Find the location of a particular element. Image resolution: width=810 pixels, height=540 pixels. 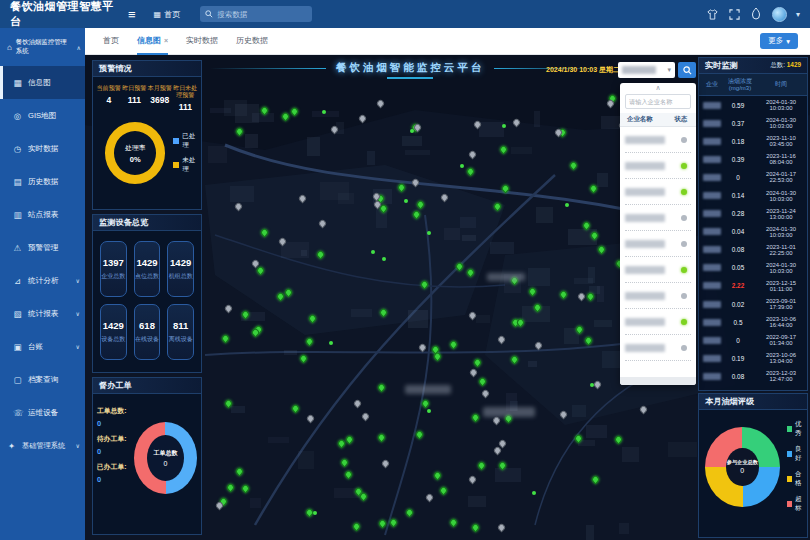

alarm-icon: ⚠ is located at coordinates (18, 248).